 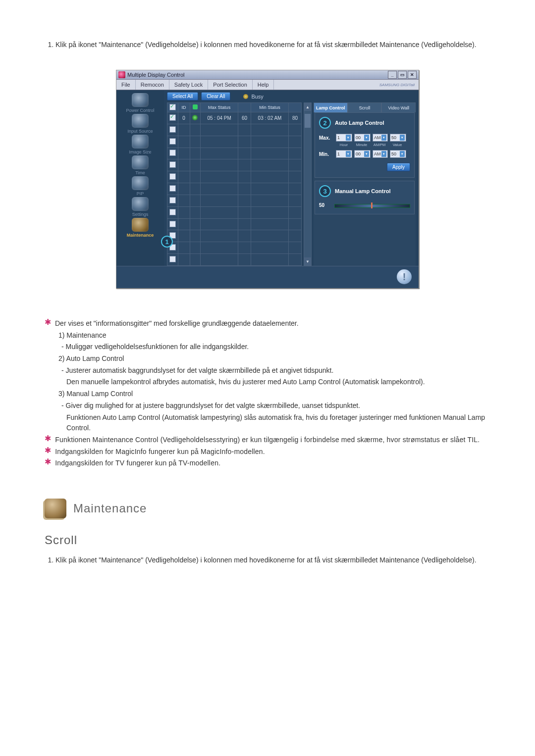 What do you see at coordinates (140, 207) in the screenshot?
I see `sidebar-item-settings: Settings` at bounding box center [140, 207].